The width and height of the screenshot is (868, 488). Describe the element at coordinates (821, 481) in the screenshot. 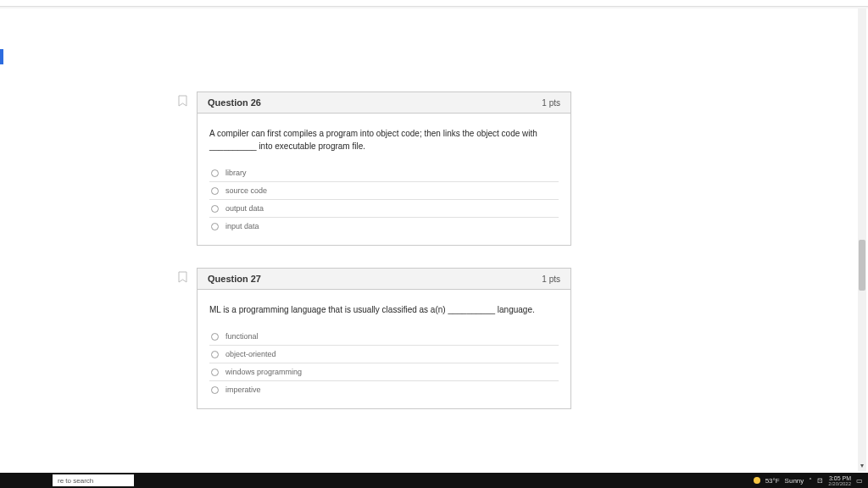

I see `tray-icon: ⊡` at that location.